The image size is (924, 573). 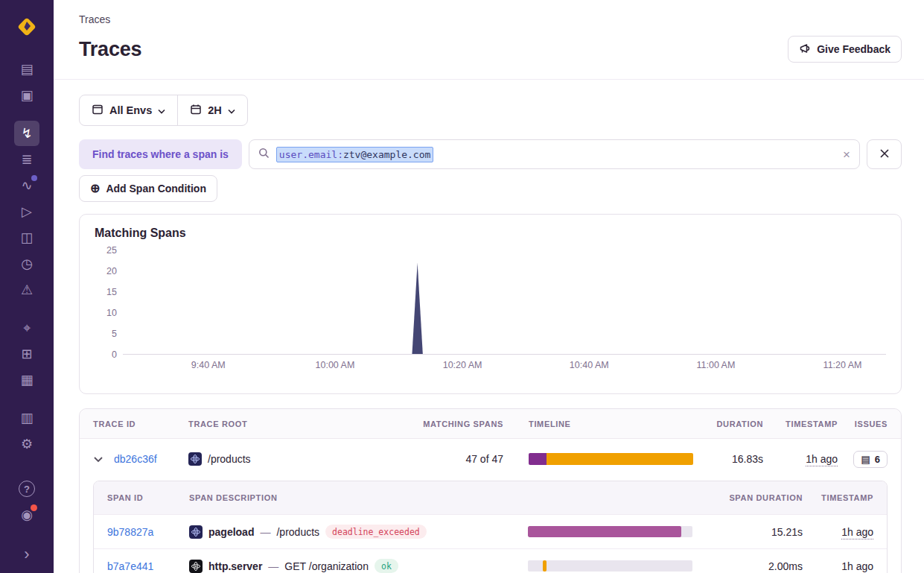 I want to click on x-axis-tick: 10:40 AM, so click(x=590, y=365).